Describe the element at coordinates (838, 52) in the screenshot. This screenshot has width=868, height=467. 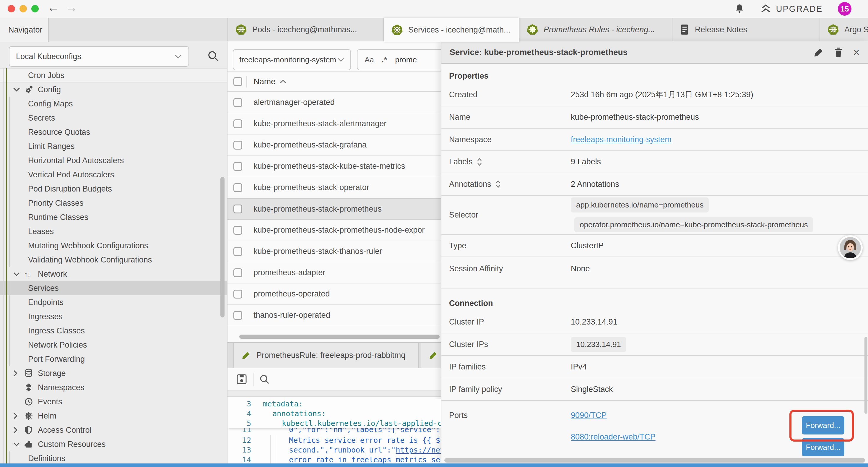
I see `trash-icon` at that location.